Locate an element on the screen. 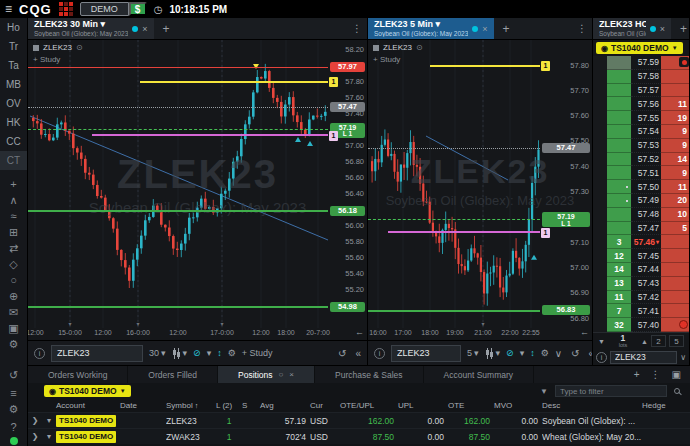 This screenshot has width=690, height=446. dom-bid-cell: 32 is located at coordinates (619, 325).